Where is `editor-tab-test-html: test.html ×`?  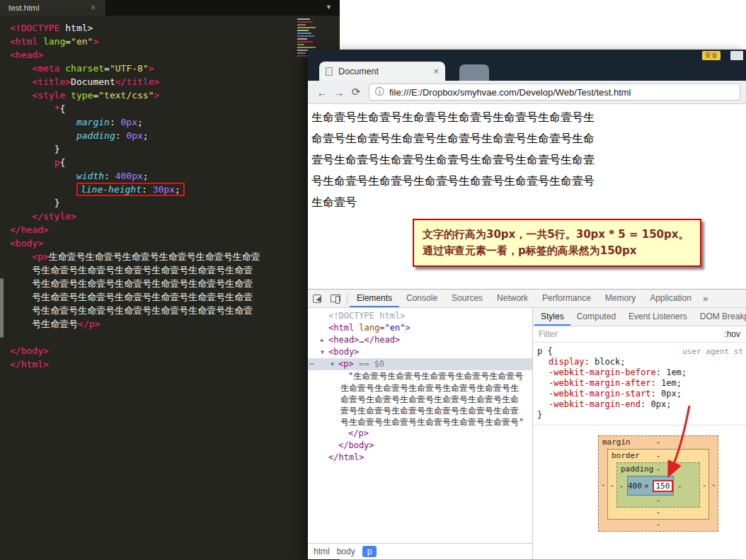 editor-tab-test-html: test.html × is located at coordinates (53, 8).